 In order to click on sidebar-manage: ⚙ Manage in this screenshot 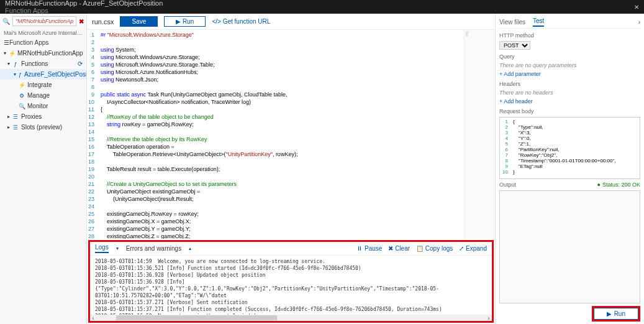, I will do `click(43, 96)`.